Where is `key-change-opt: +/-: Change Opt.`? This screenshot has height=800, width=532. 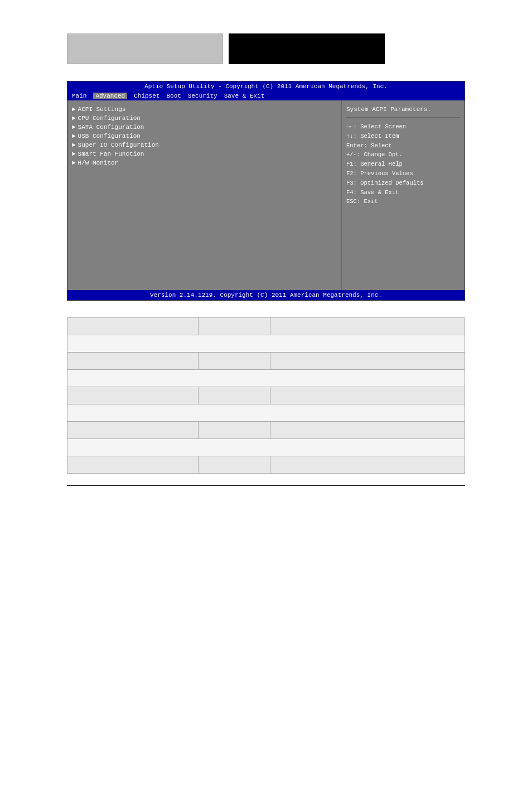 key-change-opt: +/-: Change Opt. is located at coordinates (403, 155).